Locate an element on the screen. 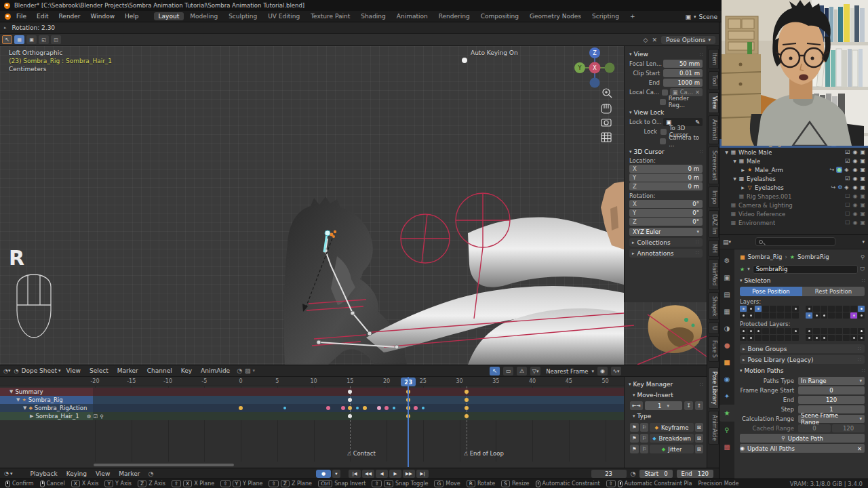 This screenshot has height=488, width=868. cursor-axis-field: Z0° is located at coordinates (666, 222).